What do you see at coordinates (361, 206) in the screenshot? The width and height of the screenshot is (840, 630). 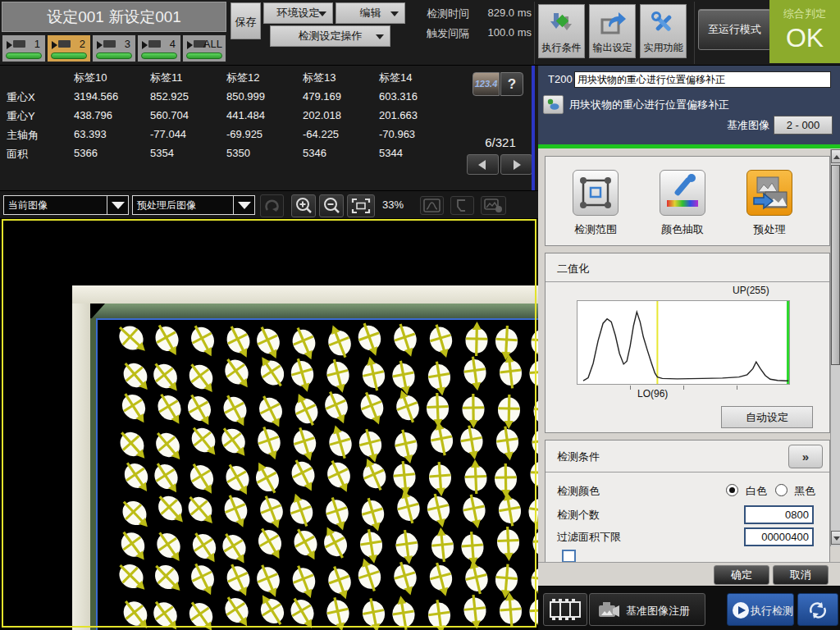 I see `fit-to-screen-button` at bounding box center [361, 206].